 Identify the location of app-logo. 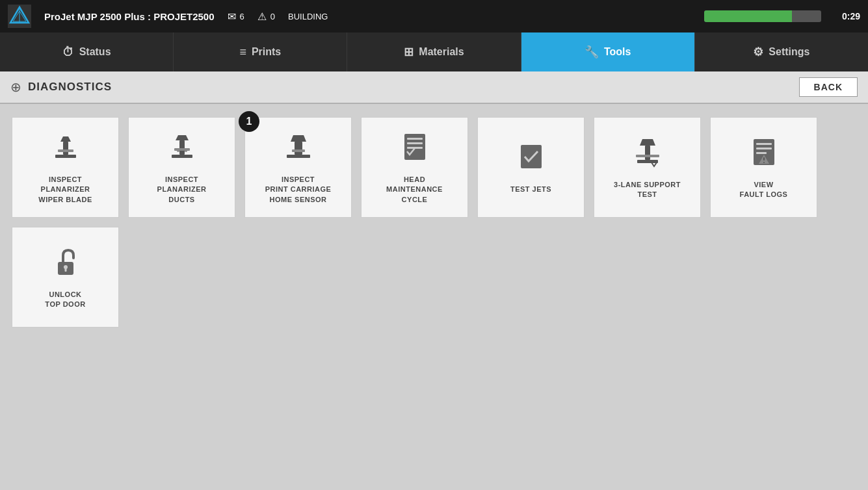
(20, 16).